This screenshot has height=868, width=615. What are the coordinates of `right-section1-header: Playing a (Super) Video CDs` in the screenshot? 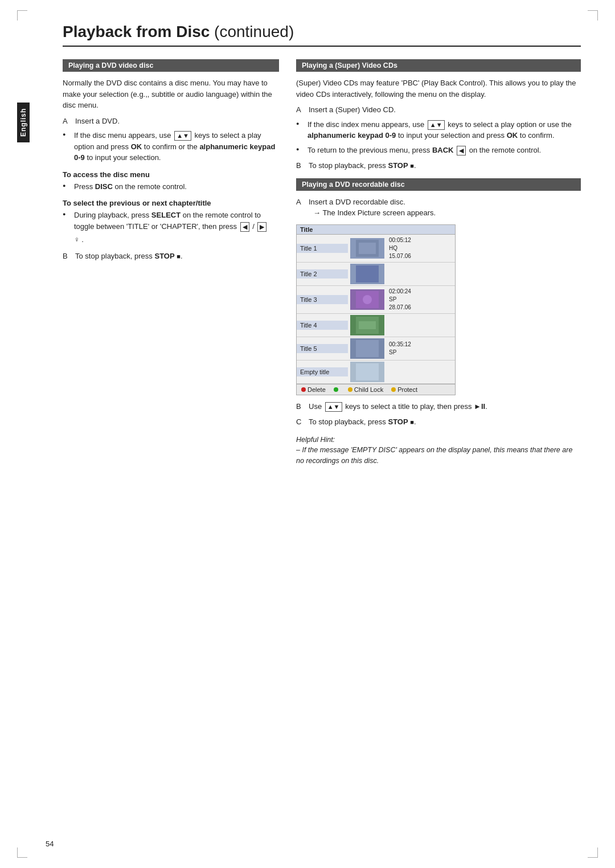 It's located at (438, 65).